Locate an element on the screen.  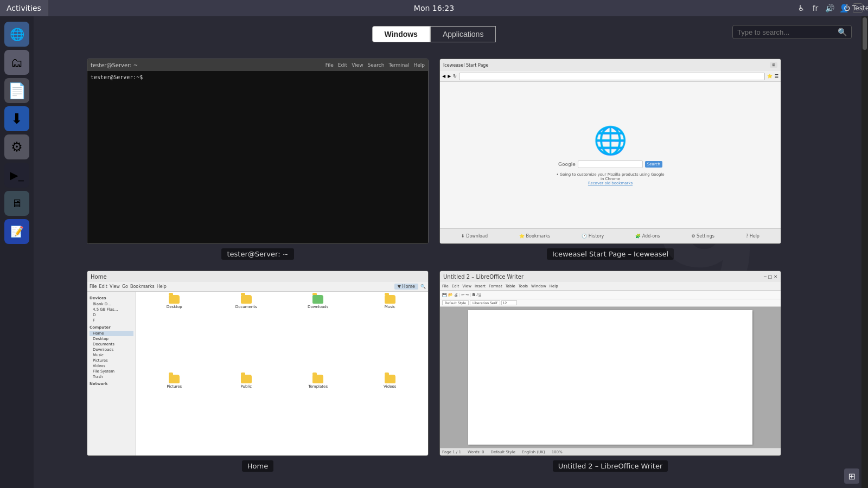
terminal-preview: tester@Server: ~ File Edit View Search T… is located at coordinates (258, 151).